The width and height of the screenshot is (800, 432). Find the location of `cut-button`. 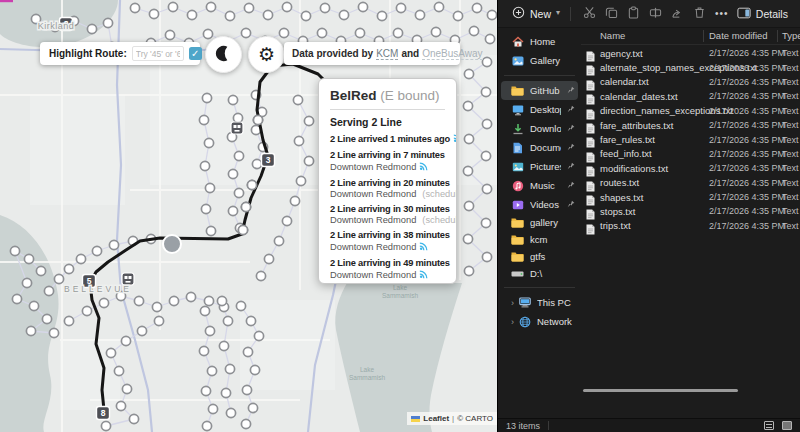

cut-button is located at coordinates (590, 14).